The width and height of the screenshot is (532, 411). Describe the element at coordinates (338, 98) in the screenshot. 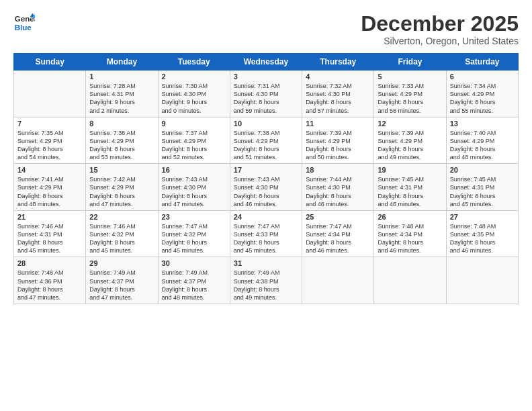

I see `day-info: Sunrise: 7:32 AMSunset: 4:30 PMDaylight:…` at that location.